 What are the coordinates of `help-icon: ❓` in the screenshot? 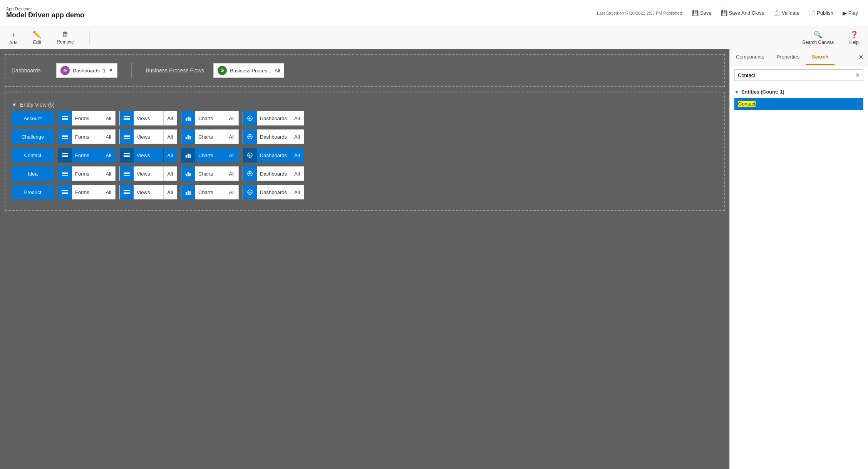 It's located at (854, 35).